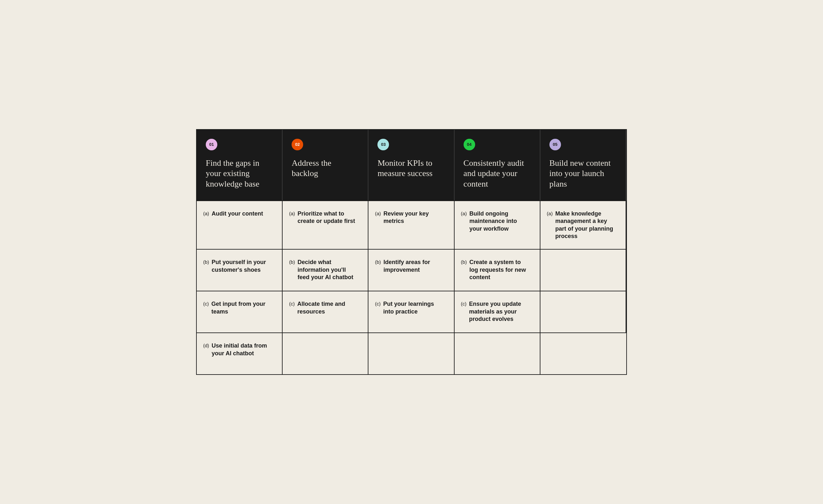 Image resolution: width=823 pixels, height=504 pixels. Describe the element at coordinates (240, 312) in the screenshot. I see `data-cell-col0-row2: (c)Get input from your teams` at that location.